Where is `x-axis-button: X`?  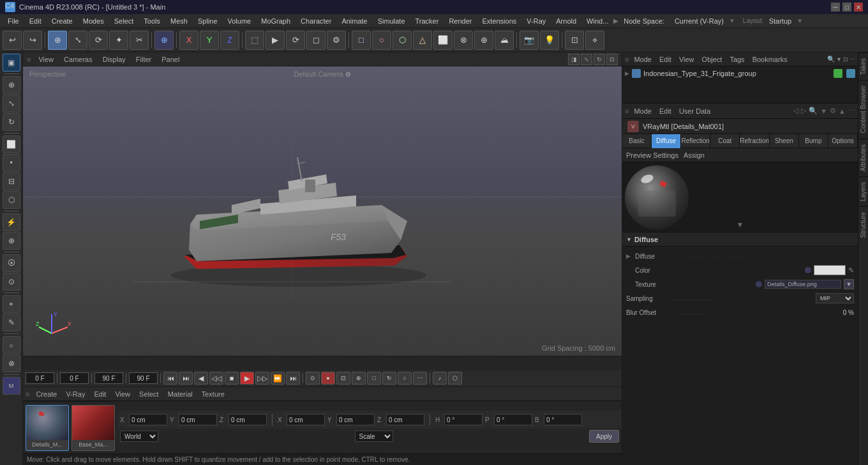 x-axis-button: X is located at coordinates (189, 40).